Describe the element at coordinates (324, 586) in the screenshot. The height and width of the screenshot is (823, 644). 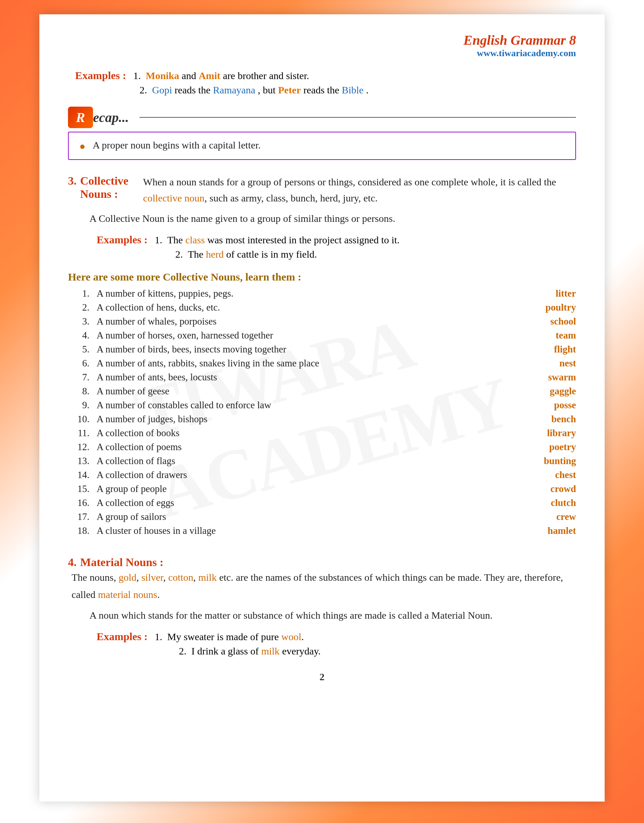
I see `section-4-body1: The nouns, gold, silver, cotton, milk et…` at that location.